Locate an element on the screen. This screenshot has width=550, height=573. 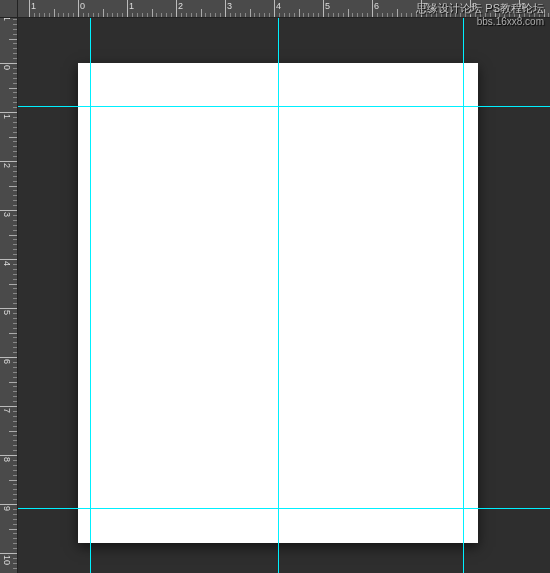
horizontal-ruler: 1012345678910 is located at coordinates (284, 9).